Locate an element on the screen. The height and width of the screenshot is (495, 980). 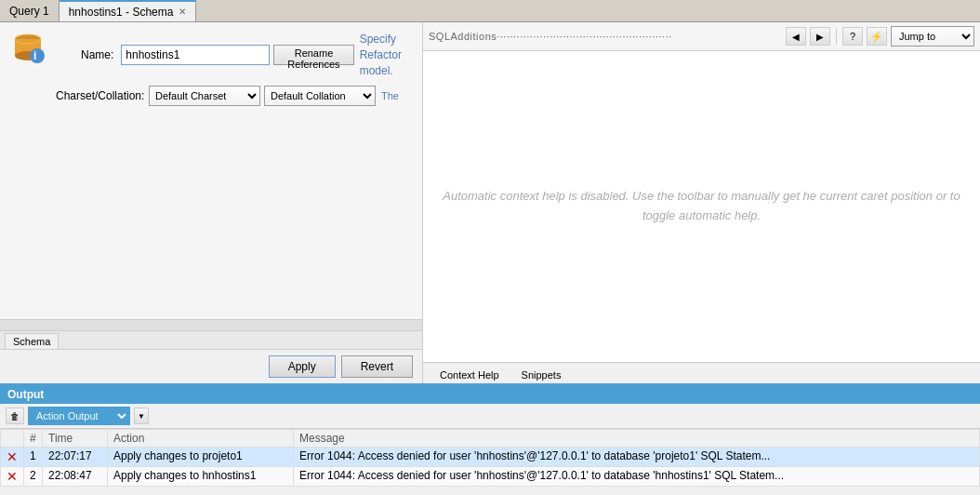
refactor-link: Refactor model. is located at coordinates (387, 63).